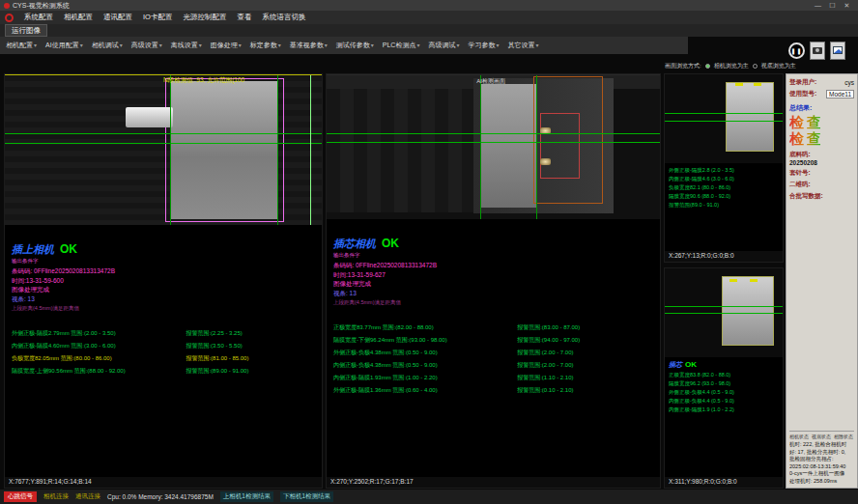 Image resolution: width=858 pixels, height=504 pixels. Describe the element at coordinates (78, 17) in the screenshot. I see `menu-item-camera-config: 相机配置` at that location.